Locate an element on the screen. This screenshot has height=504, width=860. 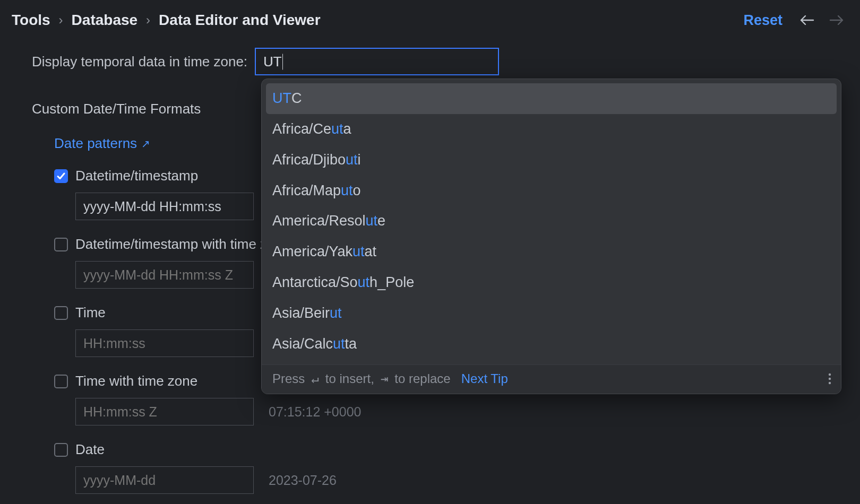
breadcrumb-data-editor: Data Editor and Viewer is located at coordinates (239, 20).